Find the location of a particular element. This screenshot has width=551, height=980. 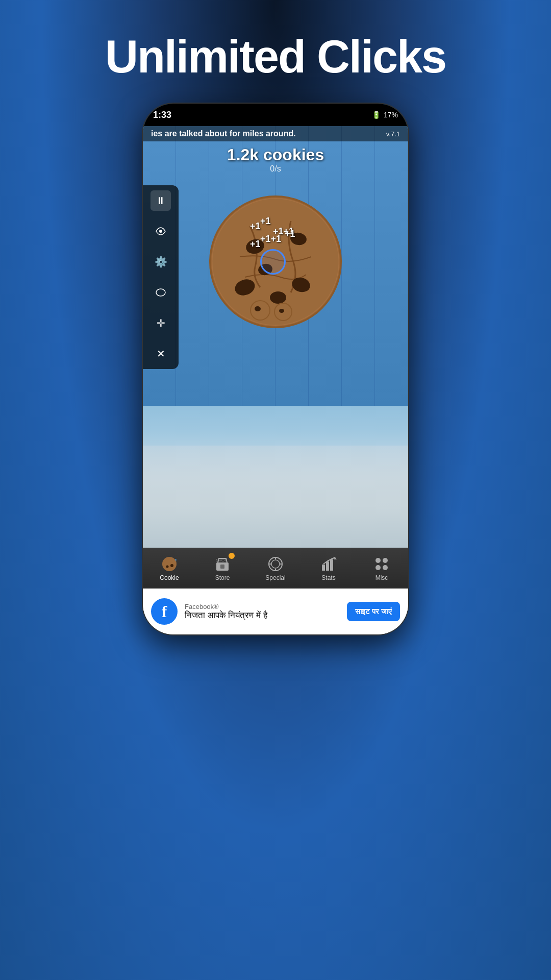

phone-notch is located at coordinates (276, 111).